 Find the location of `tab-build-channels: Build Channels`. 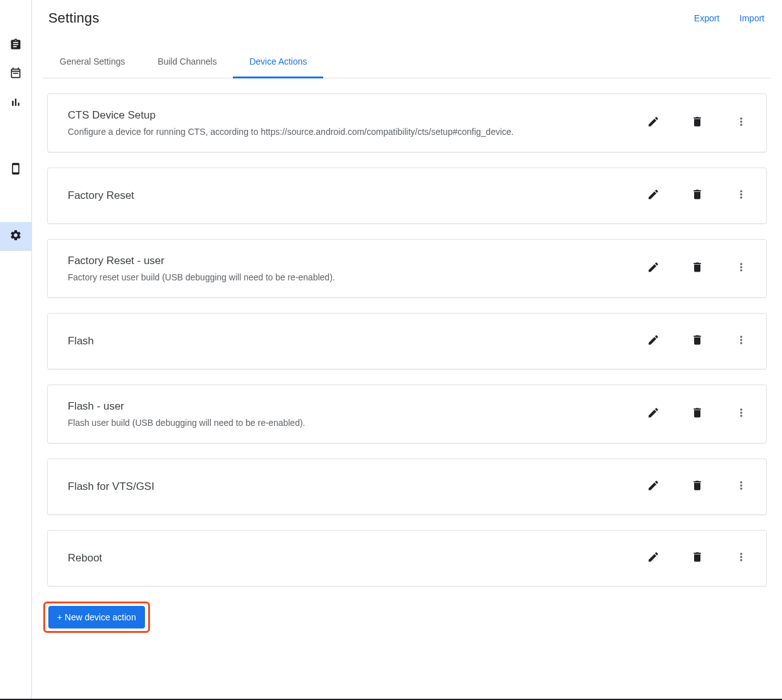

tab-build-channels: Build Channels is located at coordinates (187, 63).